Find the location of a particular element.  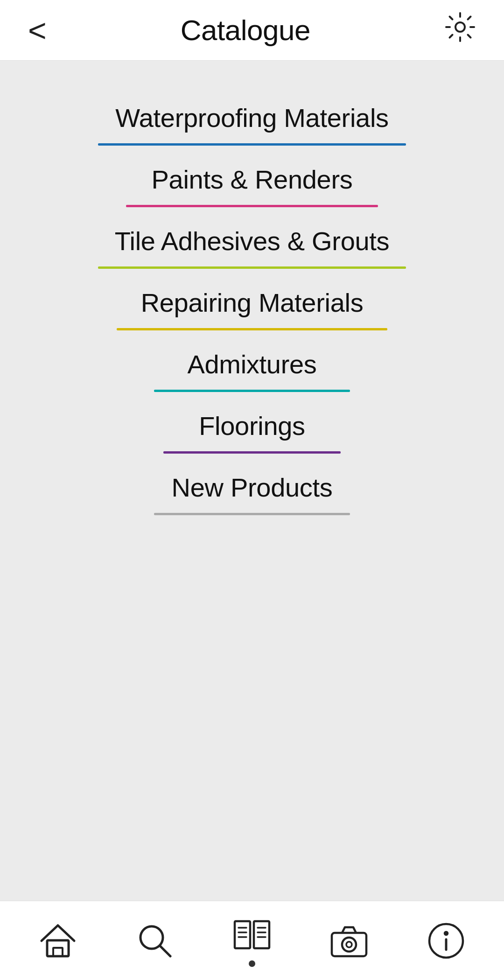

page-title: Catalogue is located at coordinates (245, 30).